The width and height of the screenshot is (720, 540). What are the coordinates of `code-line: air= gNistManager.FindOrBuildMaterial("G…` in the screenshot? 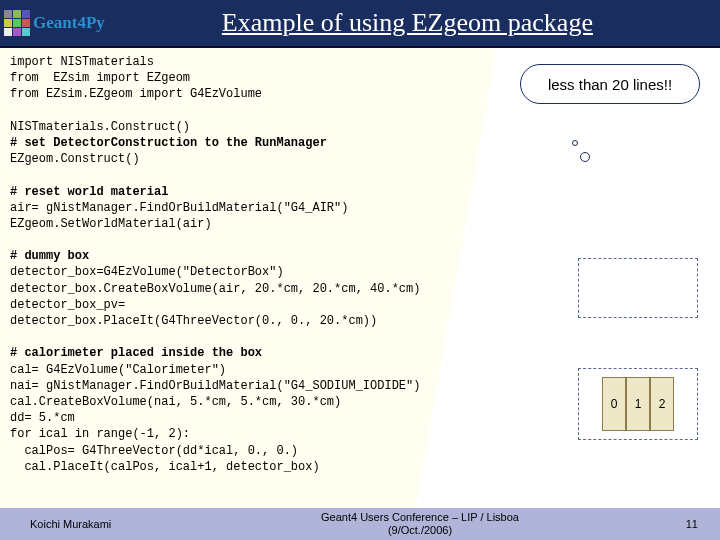 It's located at (179, 208).